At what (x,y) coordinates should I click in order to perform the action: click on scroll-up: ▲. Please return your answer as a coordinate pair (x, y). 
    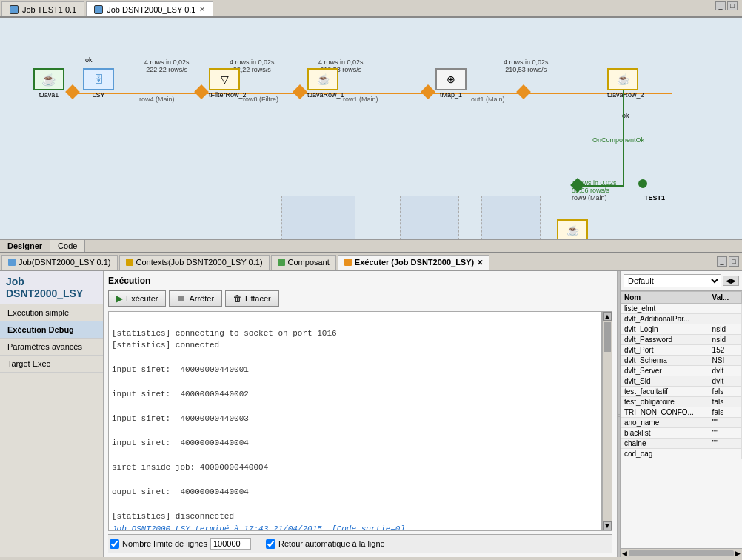
    Looking at the image, I should click on (607, 316).